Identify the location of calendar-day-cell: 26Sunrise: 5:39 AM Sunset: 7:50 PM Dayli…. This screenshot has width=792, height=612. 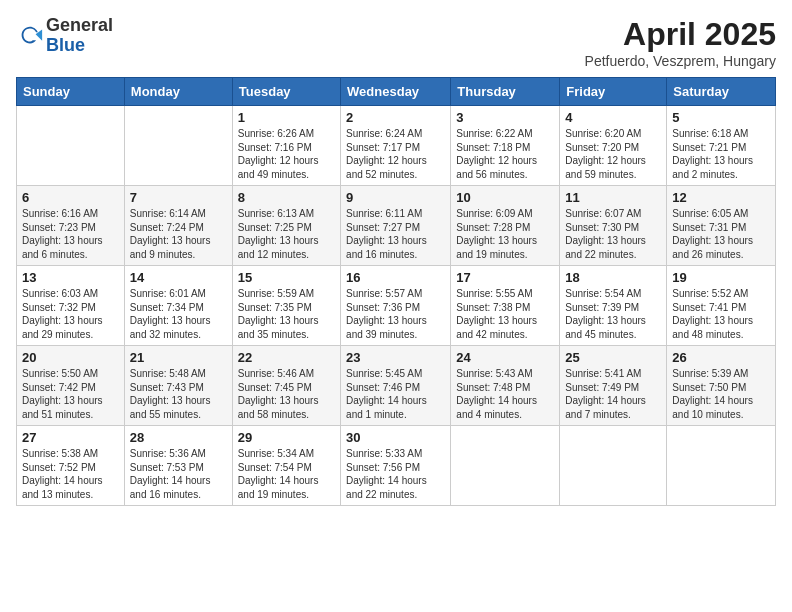
(722, 386).